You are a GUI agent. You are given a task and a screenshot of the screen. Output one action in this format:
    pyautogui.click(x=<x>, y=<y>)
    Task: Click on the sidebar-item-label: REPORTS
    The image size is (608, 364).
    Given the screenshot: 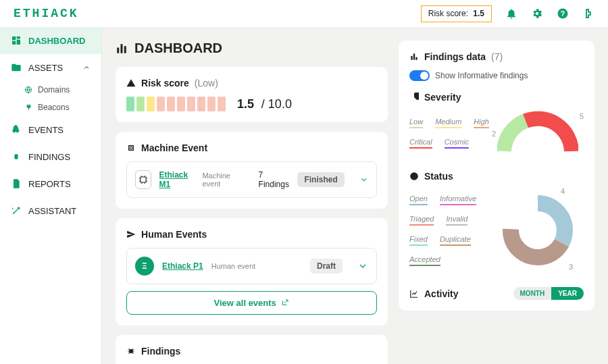 What is the action you would take?
    pyautogui.click(x=50, y=184)
    